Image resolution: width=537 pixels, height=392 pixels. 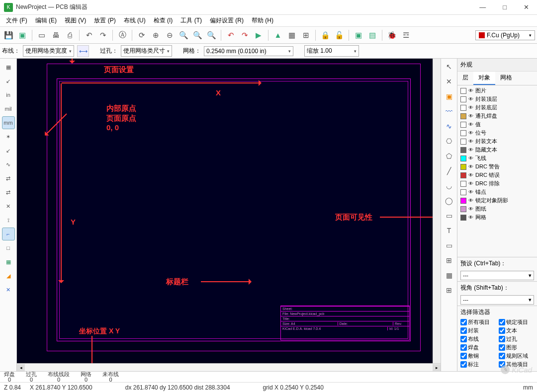 What do you see at coordinates (482, 7) in the screenshot?
I see `minimize-button: —` at bounding box center [482, 7].